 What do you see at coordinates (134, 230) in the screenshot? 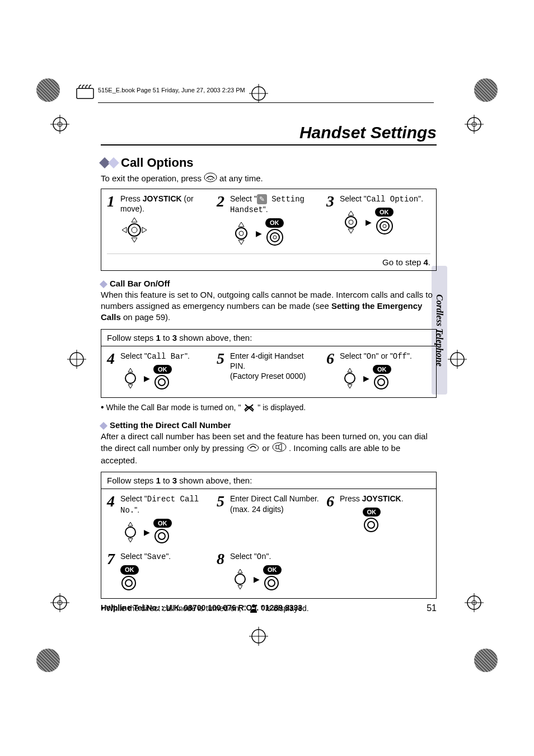
I see `joystick-all-icon` at bounding box center [134, 230].